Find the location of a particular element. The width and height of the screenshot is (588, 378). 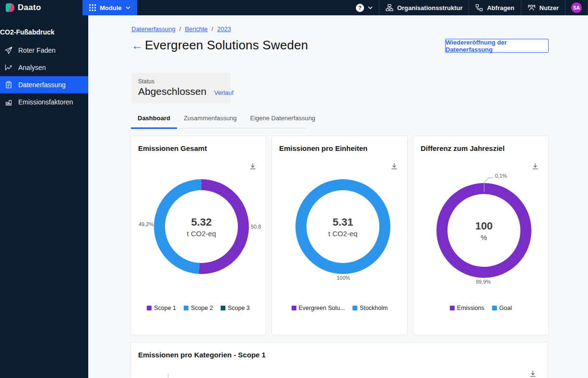

status-box: Status Abgeschlossen Verlauf is located at coordinates (181, 88).